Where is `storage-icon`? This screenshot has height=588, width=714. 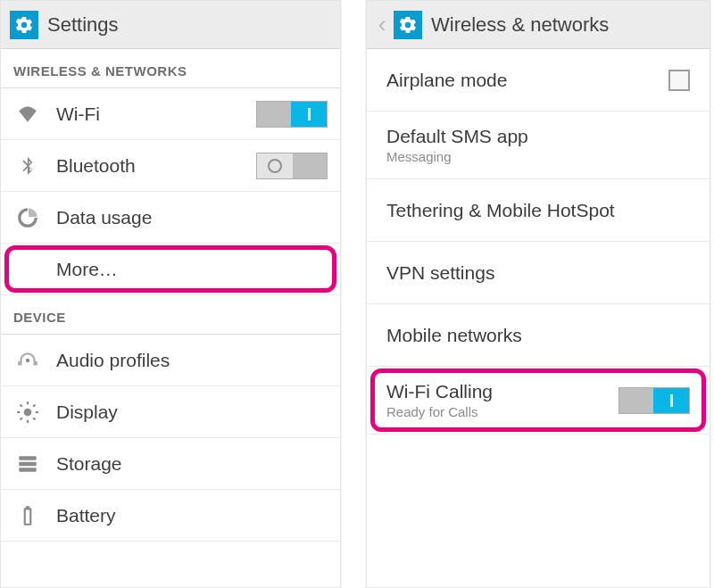
storage-icon is located at coordinates (28, 464).